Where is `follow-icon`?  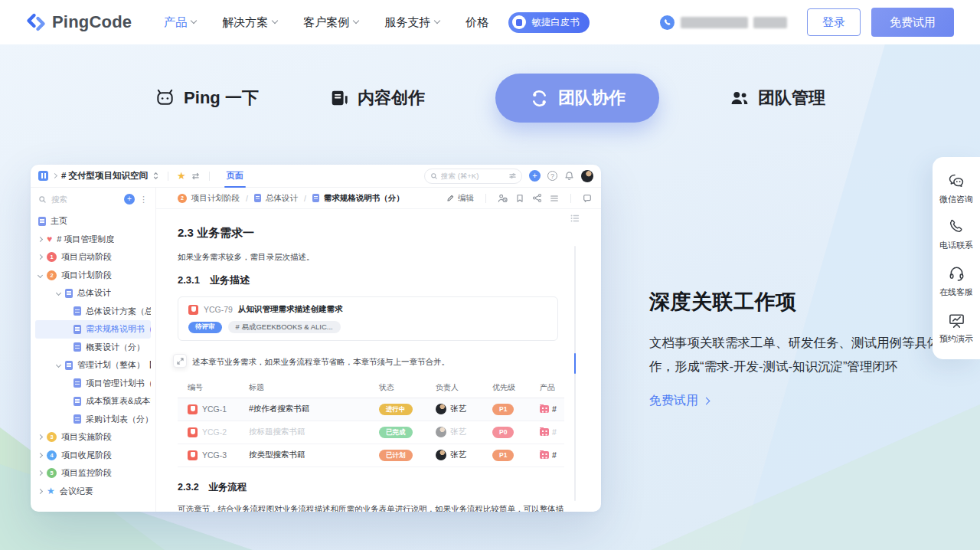
follow-icon is located at coordinates (502, 198).